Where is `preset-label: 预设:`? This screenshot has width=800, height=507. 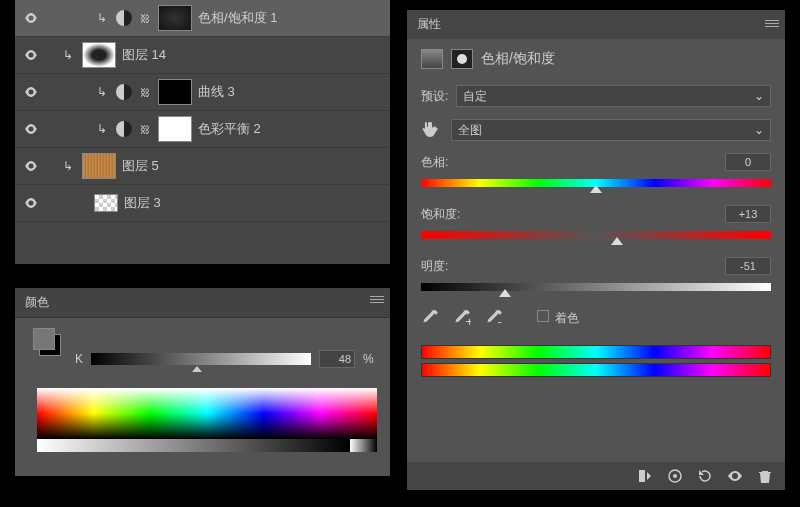 preset-label: 预设: is located at coordinates (434, 96).